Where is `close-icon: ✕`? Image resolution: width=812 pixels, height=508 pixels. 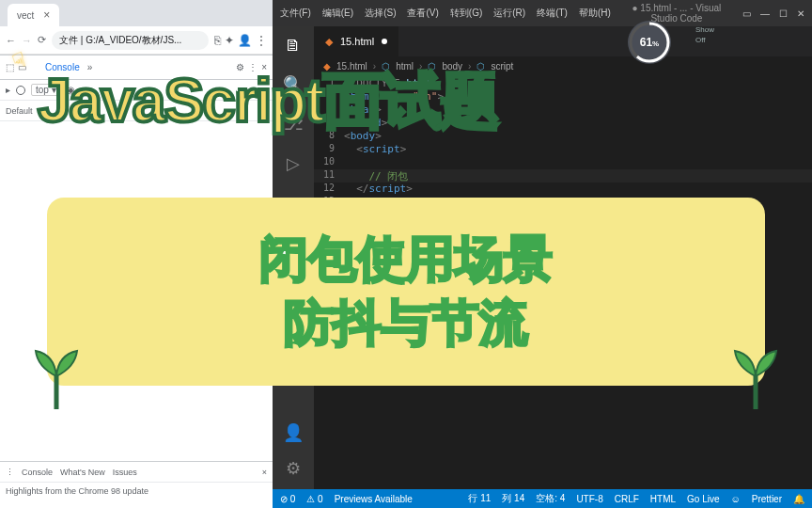
close-icon: ✕ is located at coordinates (801, 13).